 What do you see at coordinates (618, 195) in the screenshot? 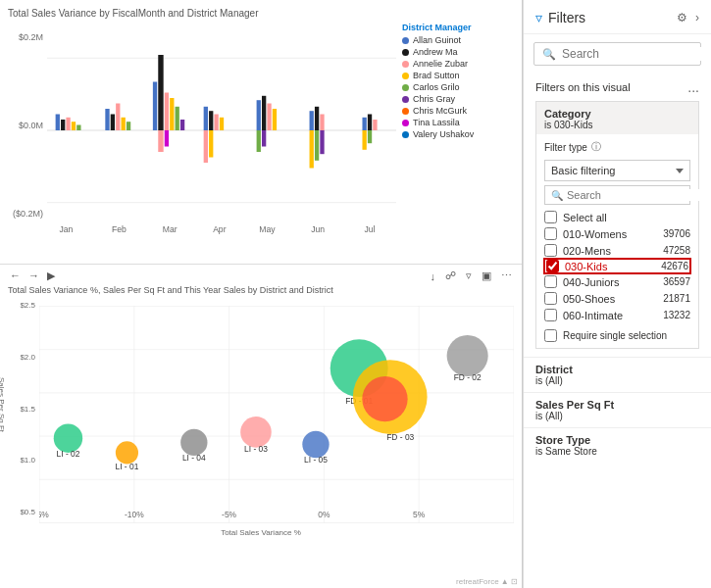
I see `filter-search-box: 🔍` at bounding box center [618, 195].